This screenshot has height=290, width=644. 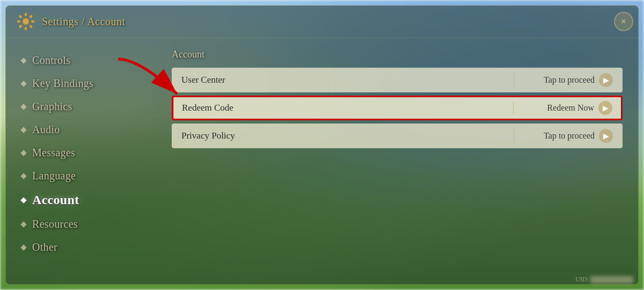 I want to click on section-title: Account, so click(x=397, y=55).